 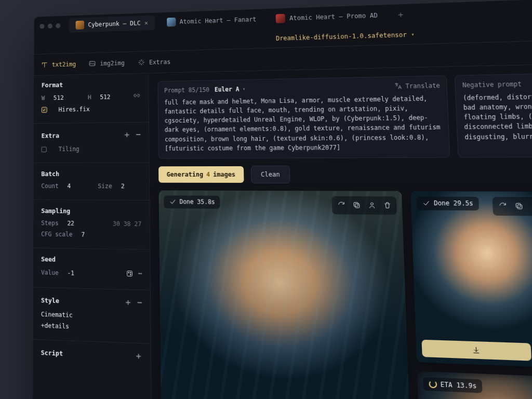 What do you see at coordinates (388, 206) in the screenshot?
I see `trash-icon` at bounding box center [388, 206].